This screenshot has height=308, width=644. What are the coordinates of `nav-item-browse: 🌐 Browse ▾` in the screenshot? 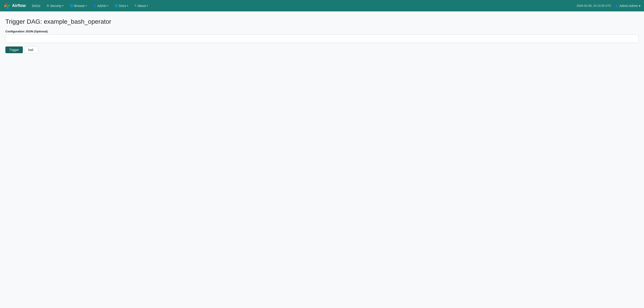 It's located at (78, 6).